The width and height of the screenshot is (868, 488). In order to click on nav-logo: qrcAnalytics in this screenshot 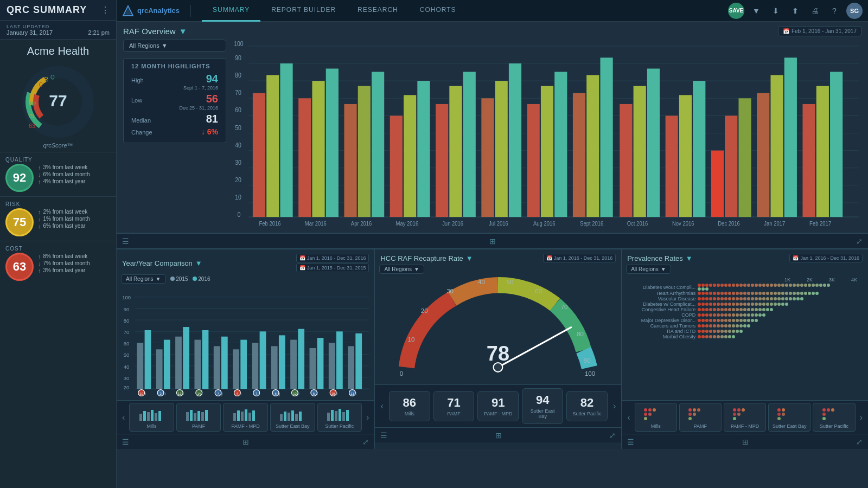, I will do `click(156, 11)`.